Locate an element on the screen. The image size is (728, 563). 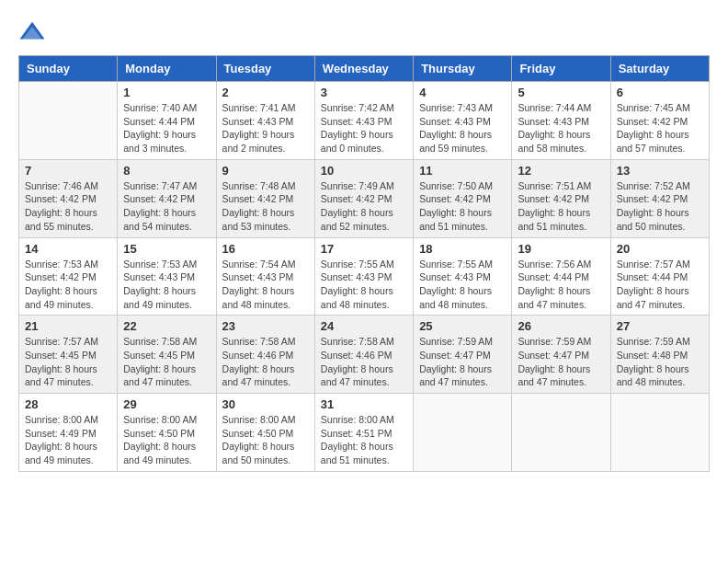
day-number: 12 is located at coordinates (561, 171).